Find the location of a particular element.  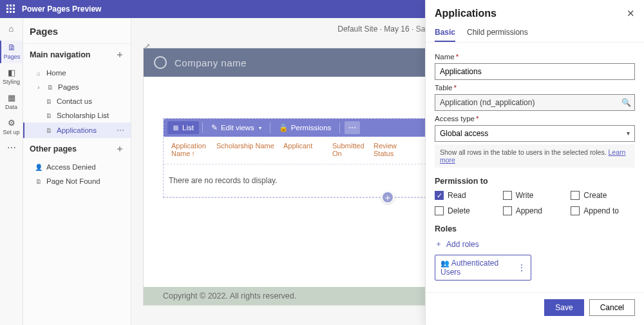

toolbar-edit-views: ✎Edit views▾ is located at coordinates (236, 128).